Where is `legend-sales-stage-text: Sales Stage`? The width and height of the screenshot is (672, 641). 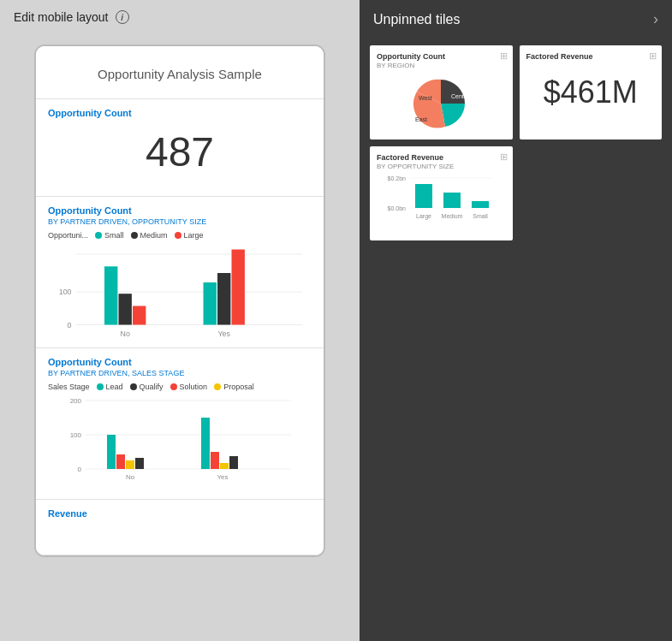
legend-sales-stage-text: Sales Stage is located at coordinates (68, 387).